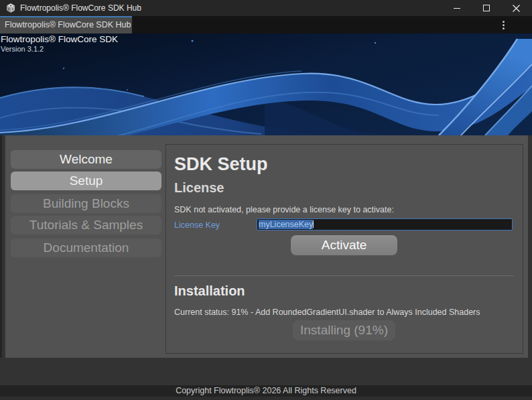 The height and width of the screenshot is (400, 532). Describe the element at coordinates (197, 225) in the screenshot. I see `license-key-label: License Key` at that location.